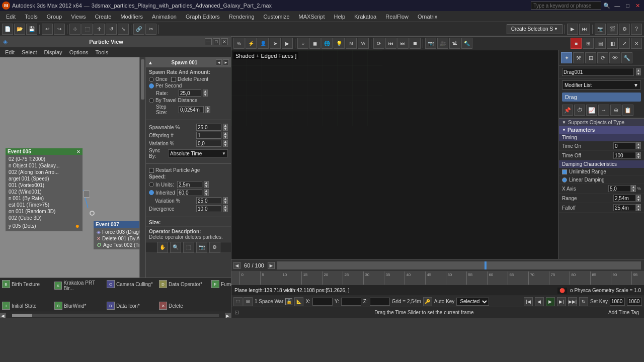 The height and width of the screenshot is (362, 644). I want to click on step-spin-down: ▼, so click(208, 112).